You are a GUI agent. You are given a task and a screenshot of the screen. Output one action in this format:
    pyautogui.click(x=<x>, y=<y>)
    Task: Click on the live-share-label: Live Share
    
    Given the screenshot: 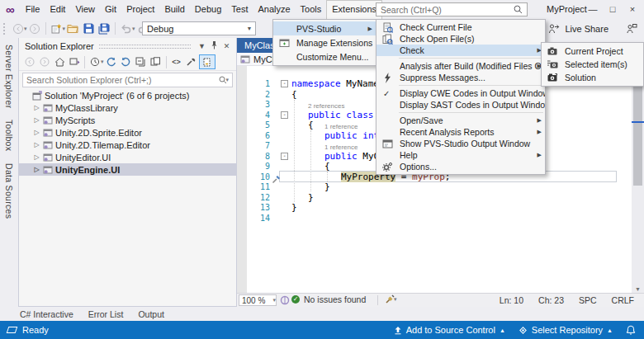 What is the action you would take?
    pyautogui.click(x=586, y=29)
    